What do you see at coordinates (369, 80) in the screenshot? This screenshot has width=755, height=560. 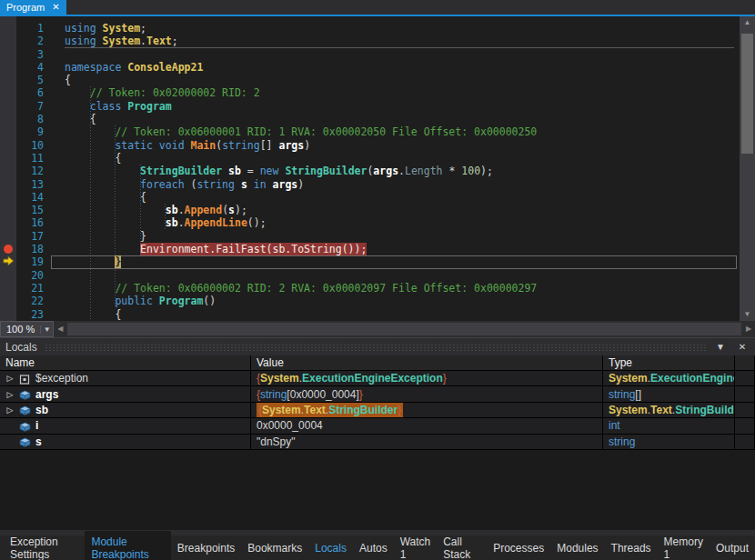 I see `code-line: 5{` at bounding box center [369, 80].